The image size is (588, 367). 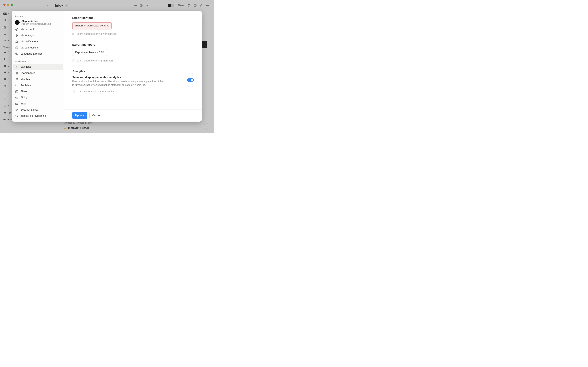 What do you see at coordinates (38, 35) in the screenshot?
I see `sidebar-item-my-settings: My settings` at bounding box center [38, 35].